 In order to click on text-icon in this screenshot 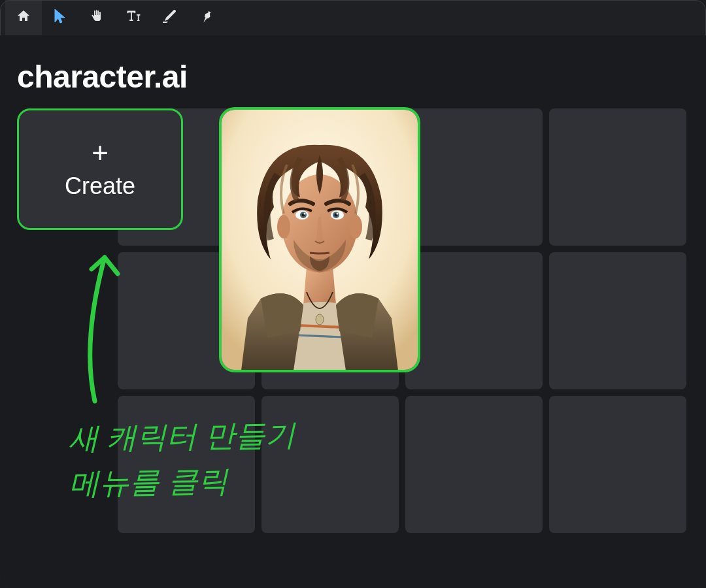, I will do `click(133, 18)`.